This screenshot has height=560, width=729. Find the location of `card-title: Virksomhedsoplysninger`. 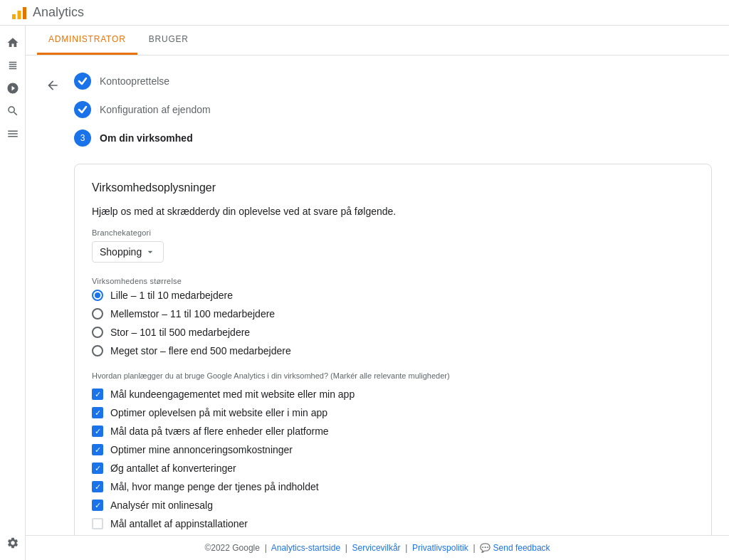

card-title: Virksomhedsoplysninger is located at coordinates (393, 188).